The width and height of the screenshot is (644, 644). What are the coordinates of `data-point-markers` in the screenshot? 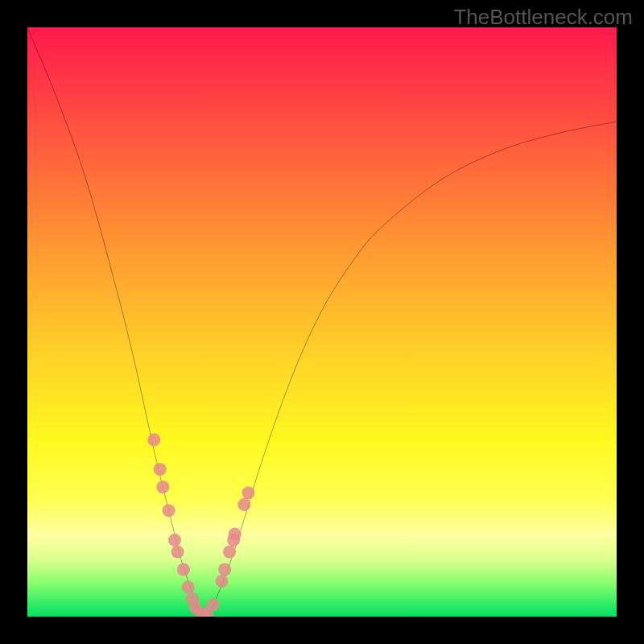 It's located at (201, 525).